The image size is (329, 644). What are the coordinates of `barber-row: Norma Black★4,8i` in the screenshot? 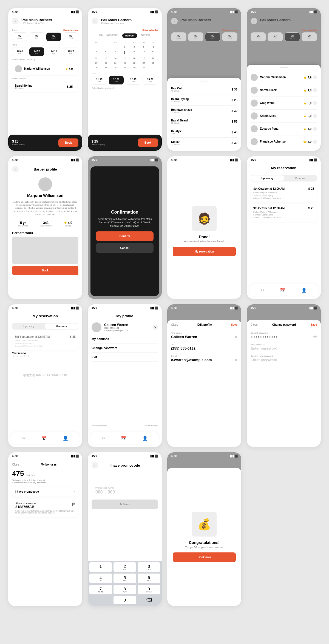 It's located at (284, 90).